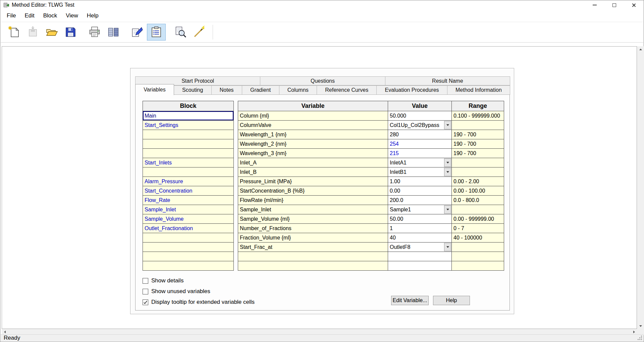 The image size is (644, 342). What do you see at coordinates (478, 238) in the screenshot?
I see `range-cell: 40 - 100000` at bounding box center [478, 238].